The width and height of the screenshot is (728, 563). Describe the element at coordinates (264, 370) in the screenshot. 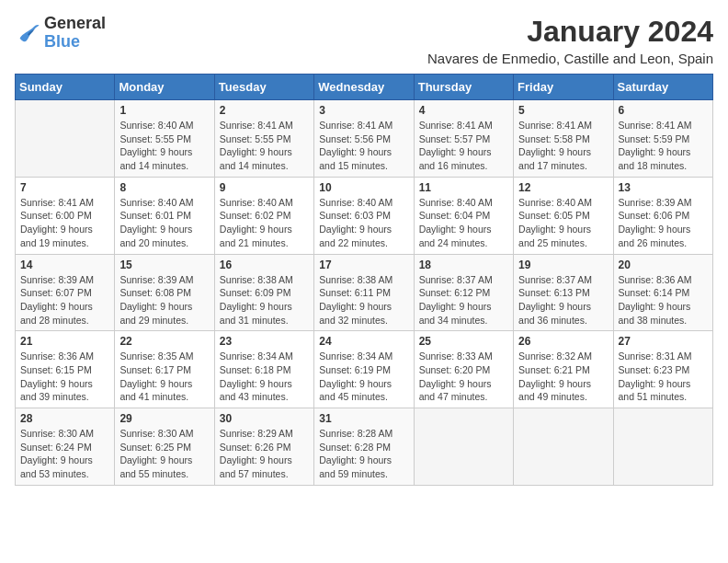

I see `calendar-cell: 23Sunrise: 8:34 AM Sunset: 6:18 PM Dayli…` at that location.